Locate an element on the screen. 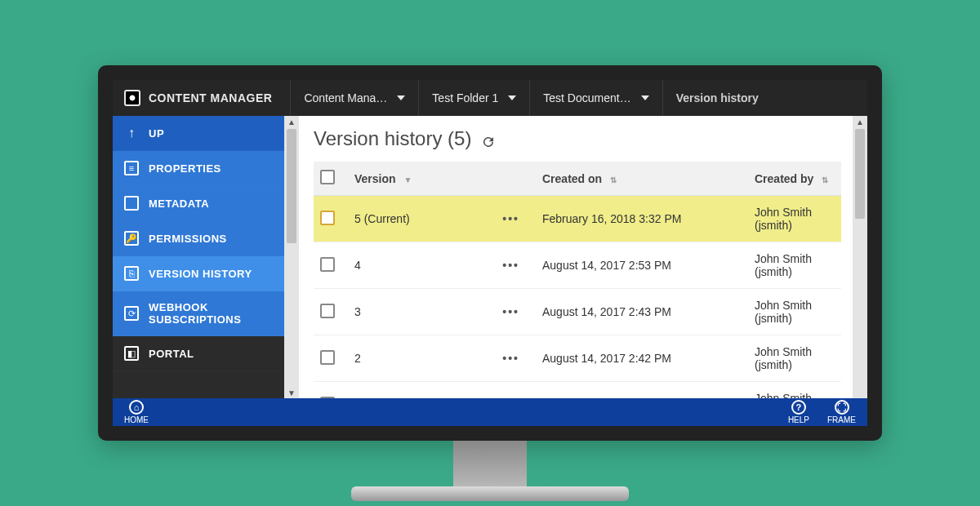  table-row: 1•••July 7, 2016 1:46 PMJohn Smith (jsmi… is located at coordinates (577, 390).